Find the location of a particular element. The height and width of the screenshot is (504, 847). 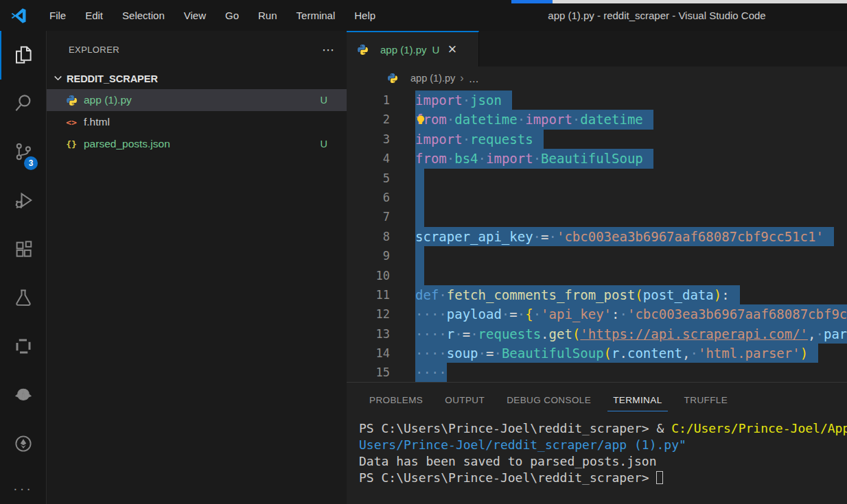

menu-edit: Edit is located at coordinates (94, 15).